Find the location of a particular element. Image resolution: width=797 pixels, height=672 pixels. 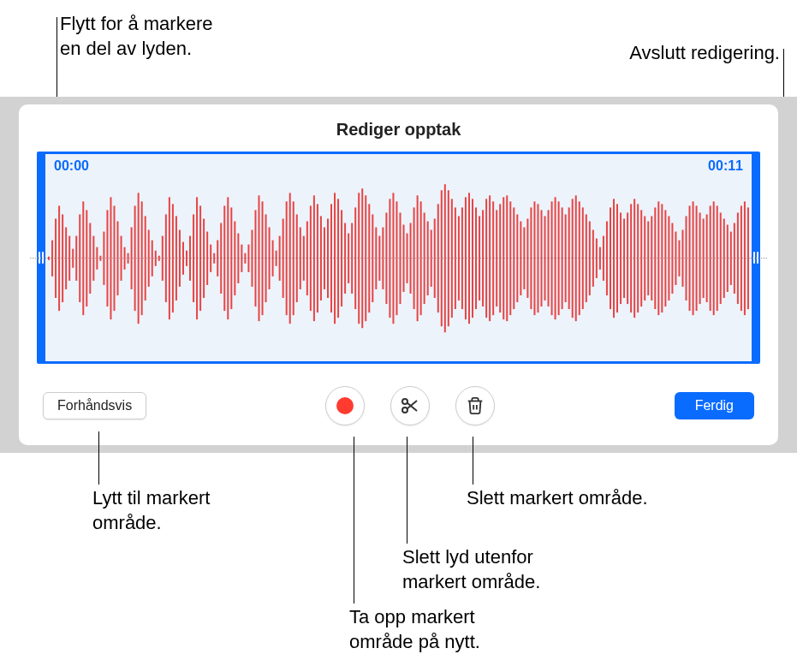

callout-preview: Lytt til markert område. is located at coordinates (151, 510).